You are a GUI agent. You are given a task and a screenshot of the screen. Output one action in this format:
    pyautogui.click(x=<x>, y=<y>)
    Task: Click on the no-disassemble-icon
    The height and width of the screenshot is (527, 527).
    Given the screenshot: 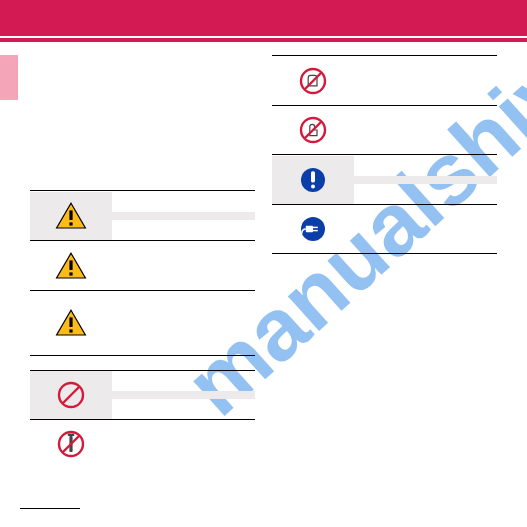 What is the action you would take?
    pyautogui.click(x=71, y=444)
    